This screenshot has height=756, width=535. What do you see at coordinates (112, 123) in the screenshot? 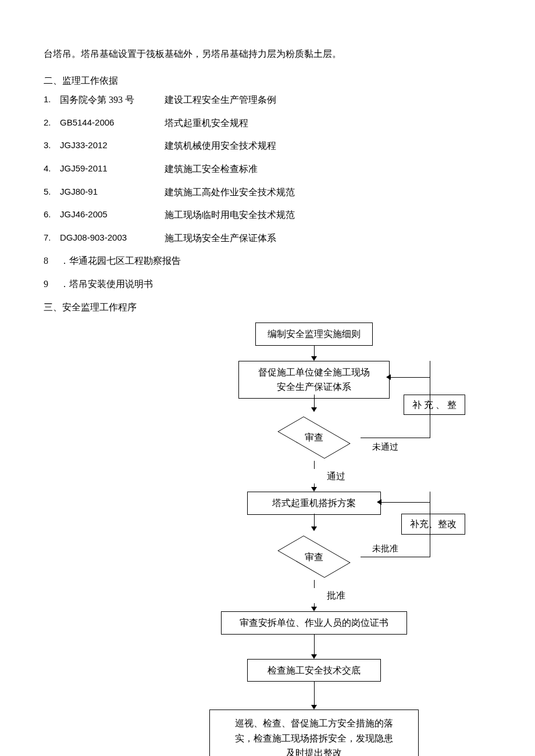
I see `ref-code: GB5144-2006` at bounding box center [112, 123].